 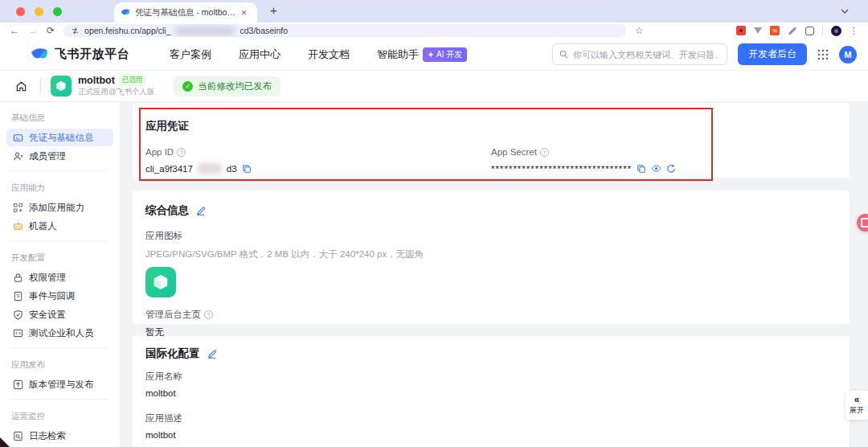 I want to click on sidebar-group-release: 应用发布, so click(x=59, y=364).